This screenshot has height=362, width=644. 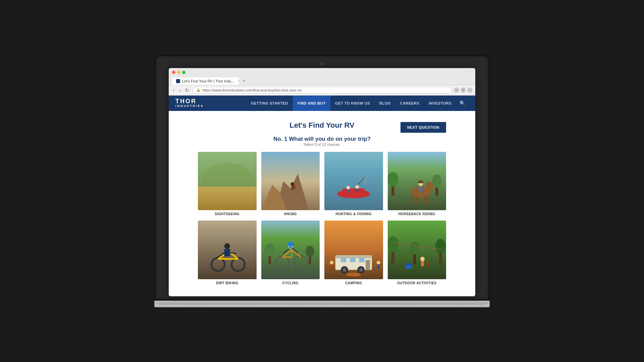 What do you see at coordinates (322, 80) in the screenshot?
I see `browser-tabs: Let's Find Your RV | Thor Indu... ✕ +` at bounding box center [322, 80].